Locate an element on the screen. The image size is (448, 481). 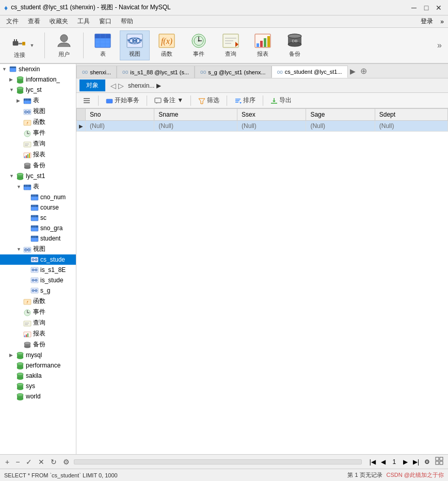
cancel-button: ✕ is located at coordinates (41, 462).